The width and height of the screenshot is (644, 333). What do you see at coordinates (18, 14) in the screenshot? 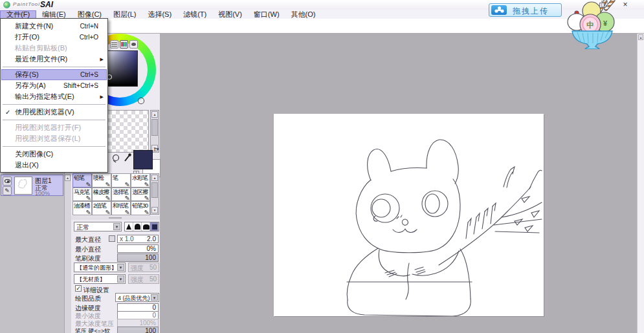
I see `menu-file: 文件(F)` at bounding box center [18, 14].